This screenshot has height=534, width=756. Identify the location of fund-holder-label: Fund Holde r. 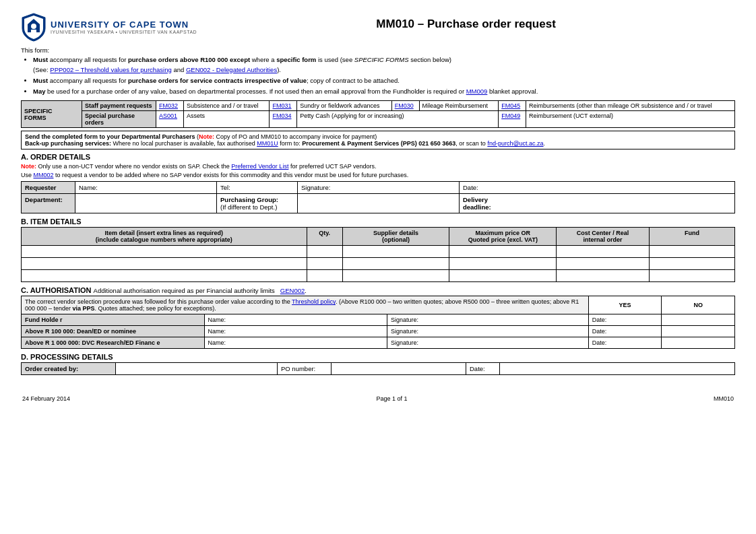
(113, 321).